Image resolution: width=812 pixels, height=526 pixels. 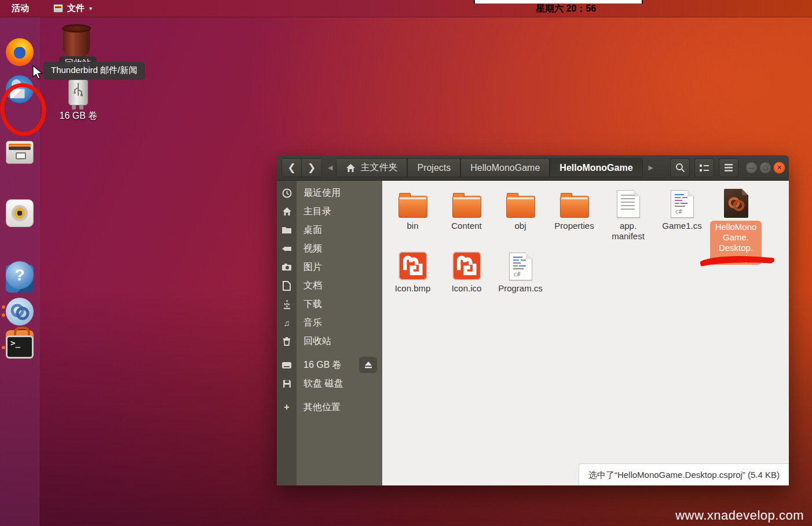 What do you see at coordinates (682, 226) in the screenshot?
I see `file-label: Game1.cs` at bounding box center [682, 226].